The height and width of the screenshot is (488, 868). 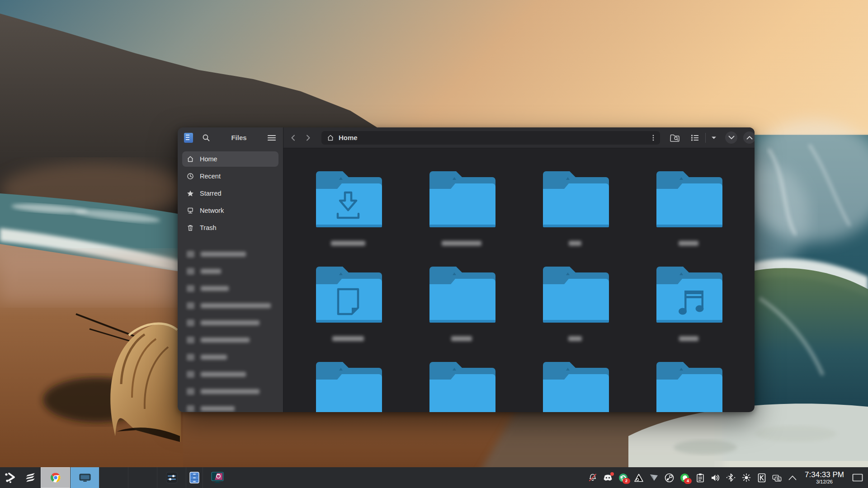 What do you see at coordinates (858, 478) in the screenshot?
I see `show-desktop-button` at bounding box center [858, 478].